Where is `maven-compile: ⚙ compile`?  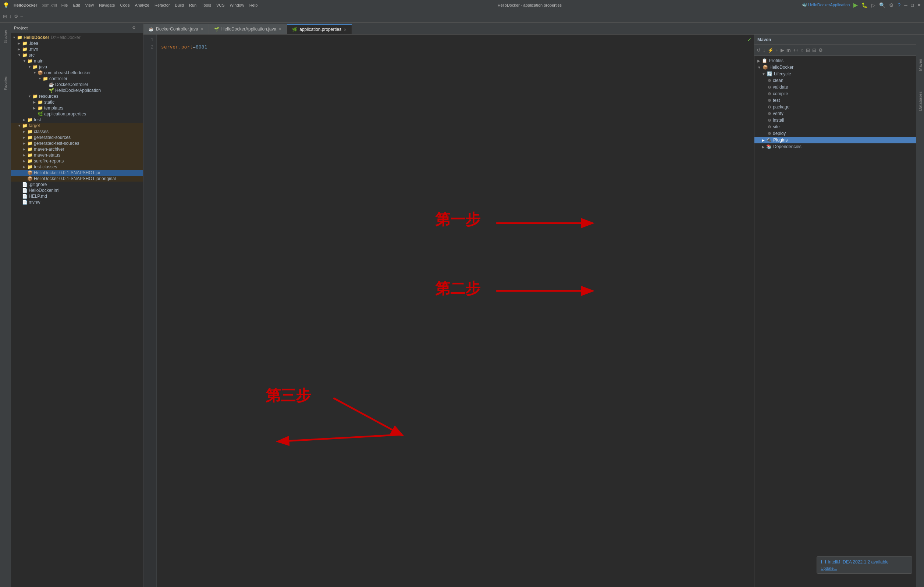 maven-compile: ⚙ compile is located at coordinates (835, 94).